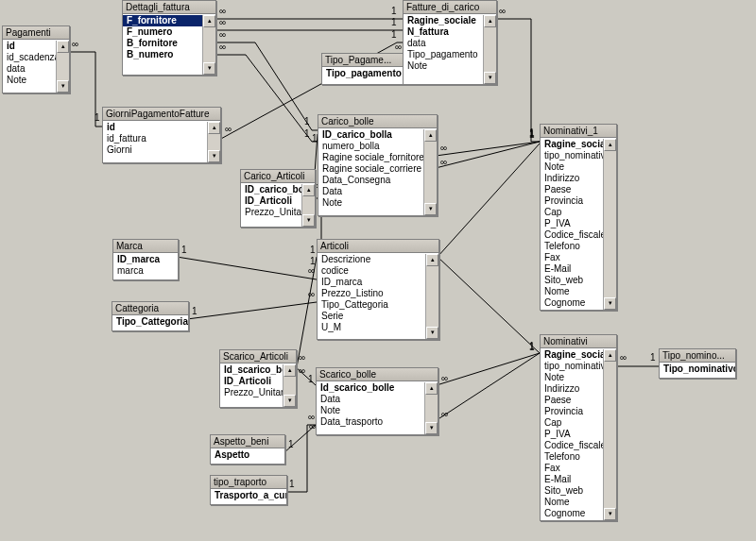 Image resolution: width=756 pixels, height=541 pixels. Describe the element at coordinates (258, 379) in the screenshot. I see `table-scarico_a: Scarico_ArticoliId_scarico_bolleID_Artic…` at that location.